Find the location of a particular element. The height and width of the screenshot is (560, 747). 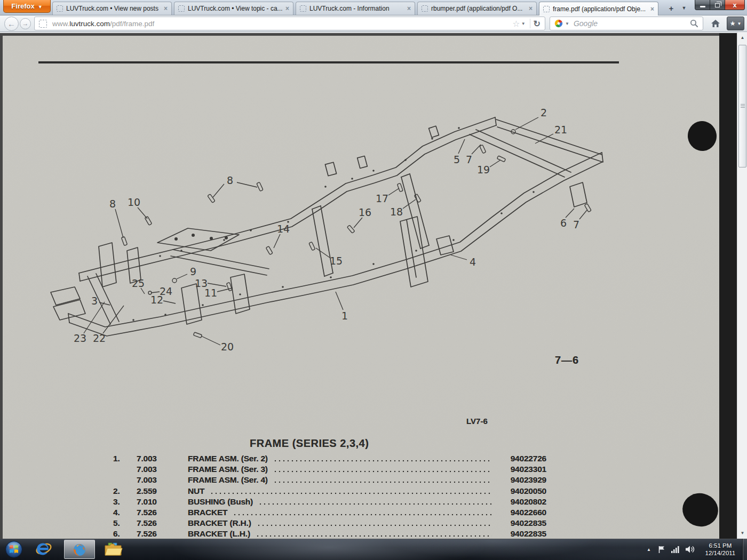

window-controls: x is located at coordinates (720, 5).